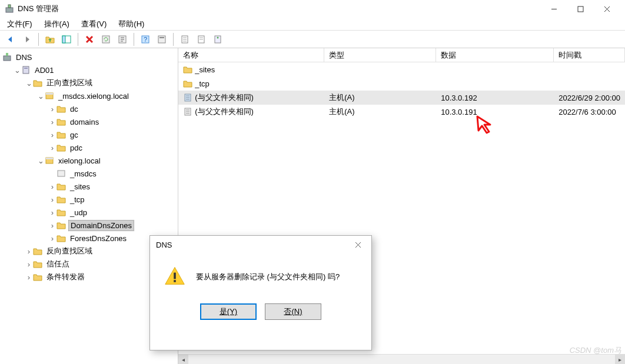 This screenshot has width=625, height=364. Describe the element at coordinates (7, 57) in the screenshot. I see `dns-icon` at that location.